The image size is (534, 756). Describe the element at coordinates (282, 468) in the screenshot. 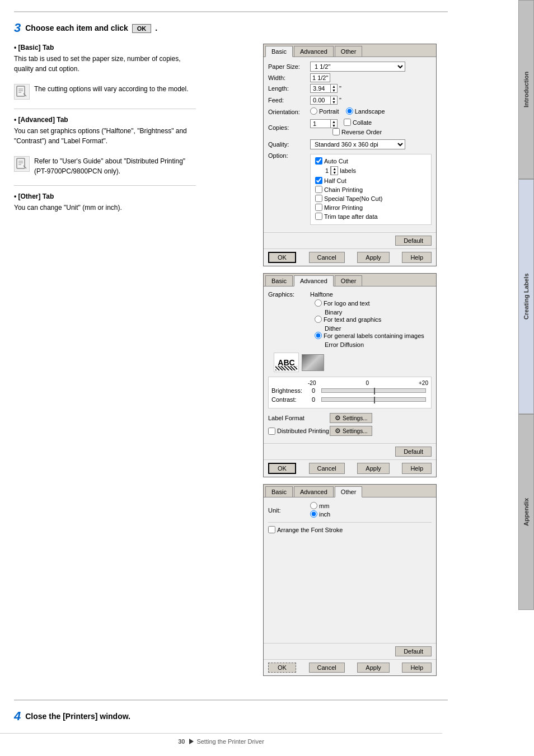

I see `advanced-ok-btn: OK` at that location.